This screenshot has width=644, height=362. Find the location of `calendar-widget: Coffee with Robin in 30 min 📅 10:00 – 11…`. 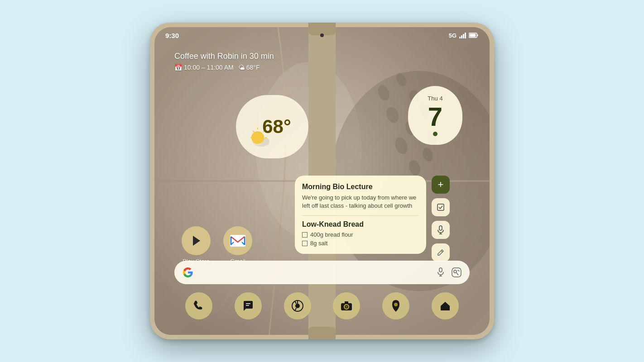

calendar-widget: Coffee with Robin in 30 min 📅 10:00 – 11… is located at coordinates (224, 62).